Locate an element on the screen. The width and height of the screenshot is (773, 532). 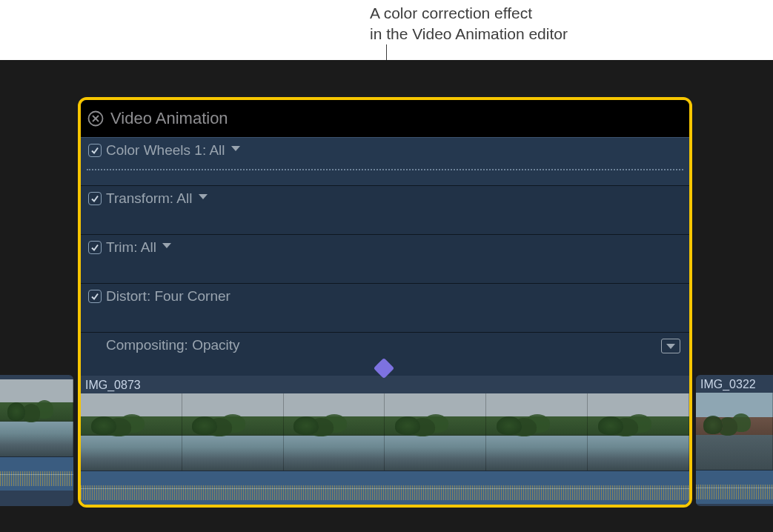
effect-row: Distort: Four Corner is located at coordinates (385, 308).